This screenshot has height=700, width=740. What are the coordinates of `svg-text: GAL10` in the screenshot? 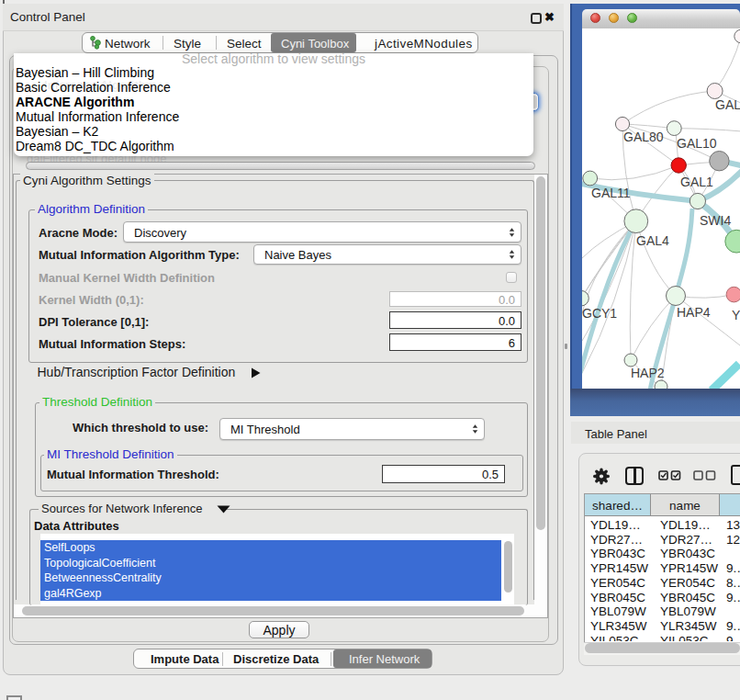 It's located at (697, 143).